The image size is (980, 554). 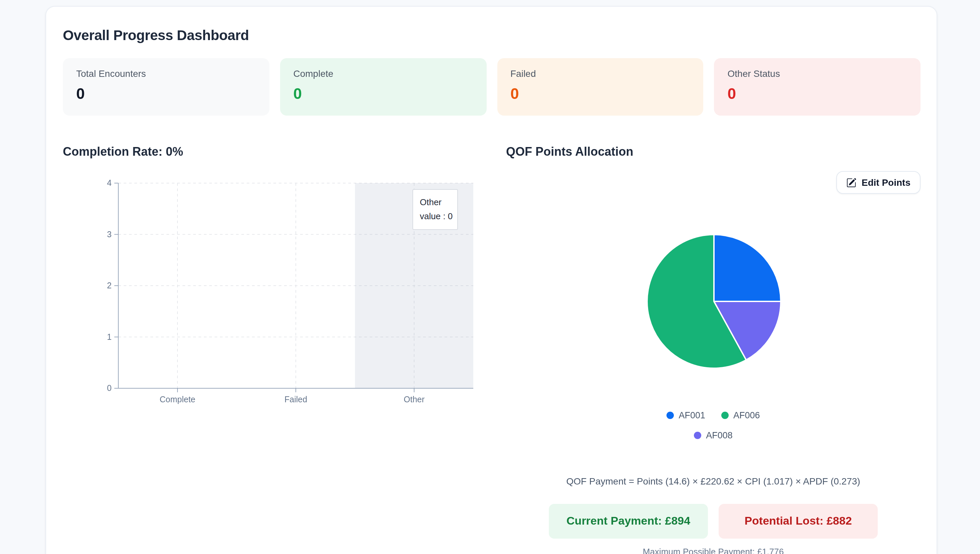 What do you see at coordinates (747, 416) in the screenshot?
I see `legend-label: AF006` at bounding box center [747, 416].